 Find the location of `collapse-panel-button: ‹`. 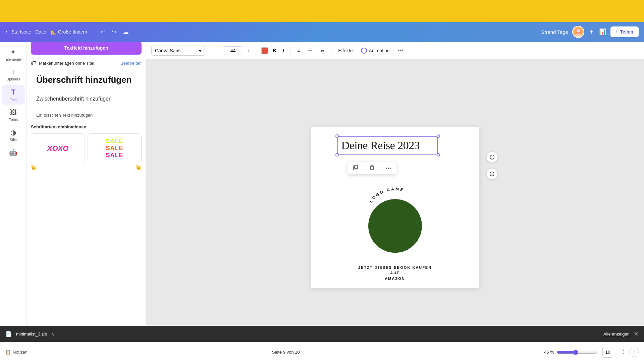

collapse-panel-button: ‹ is located at coordinates (146, 182).